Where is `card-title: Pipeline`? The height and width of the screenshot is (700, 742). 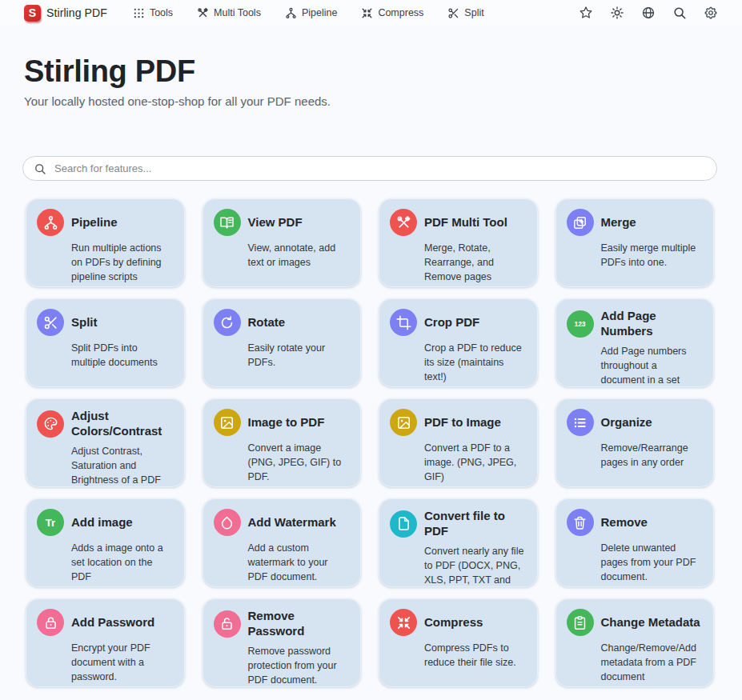 card-title: Pipeline is located at coordinates (94, 222).